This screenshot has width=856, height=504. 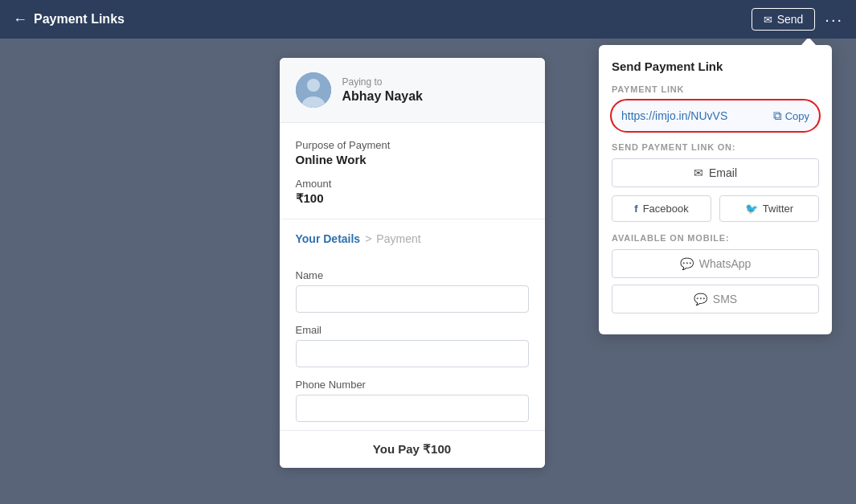 What do you see at coordinates (686, 264) in the screenshot?
I see `whatsapp-icon: 💬` at bounding box center [686, 264].